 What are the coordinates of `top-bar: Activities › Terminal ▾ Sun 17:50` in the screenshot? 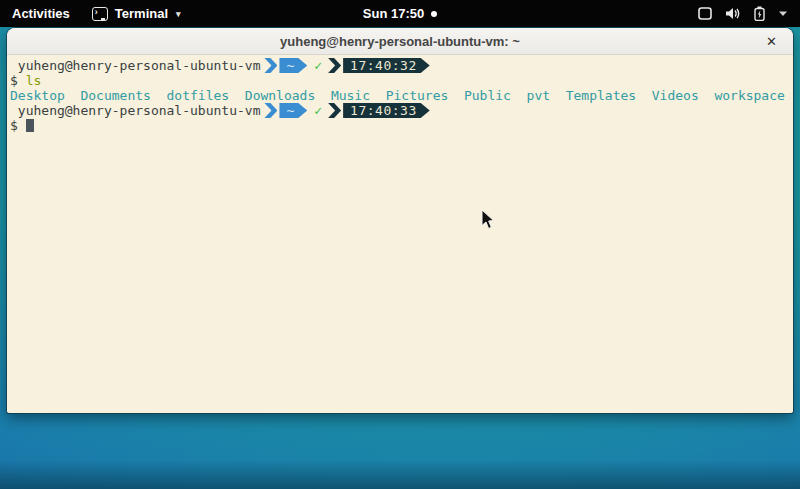 It's located at (400, 14).